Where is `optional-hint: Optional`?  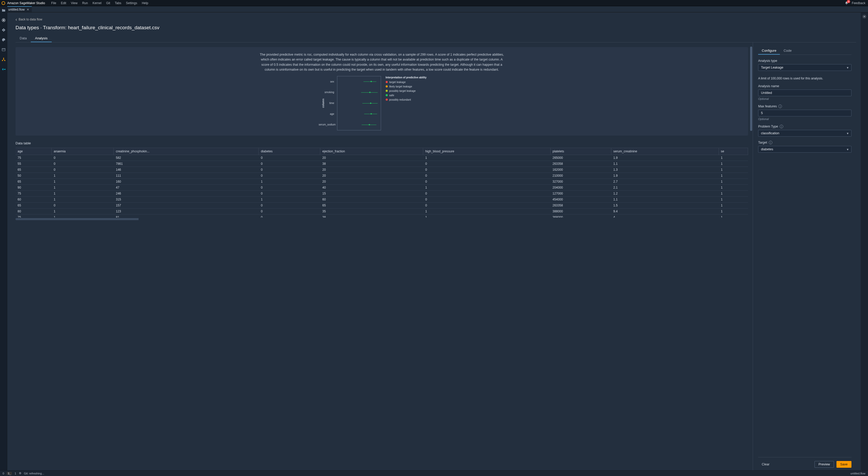 optional-hint: Optional is located at coordinates (805, 119).